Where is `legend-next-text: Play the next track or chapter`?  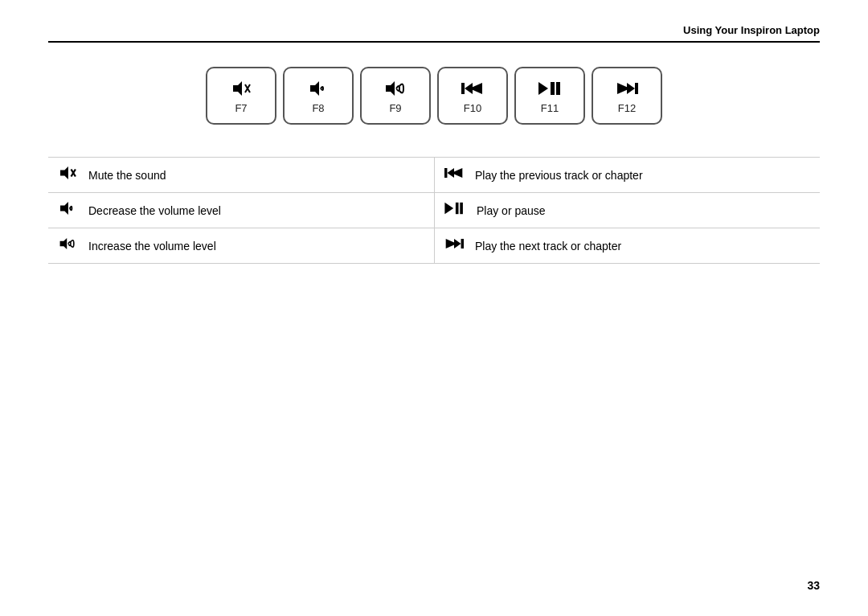
legend-next-text: Play the next track or chapter is located at coordinates (548, 246).